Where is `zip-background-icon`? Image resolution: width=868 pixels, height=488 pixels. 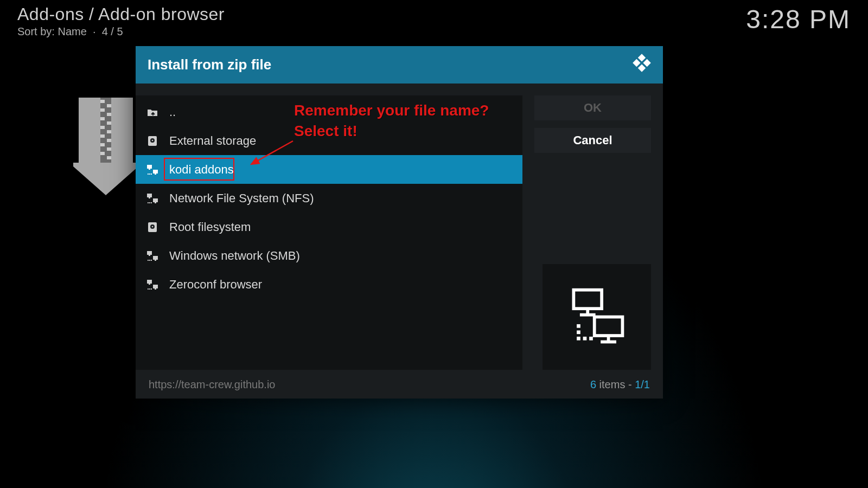 zip-background-icon is located at coordinates (106, 146).